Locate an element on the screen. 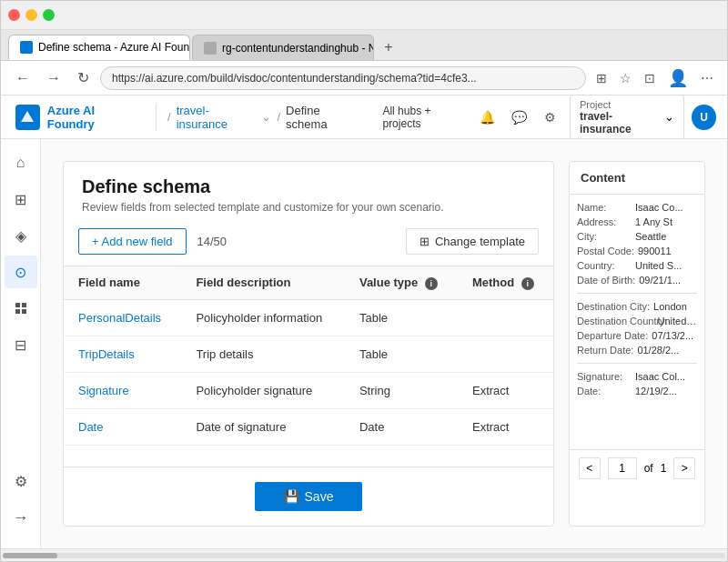 The width and height of the screenshot is (728, 562). col-value-type: Value type i is located at coordinates (401, 283).